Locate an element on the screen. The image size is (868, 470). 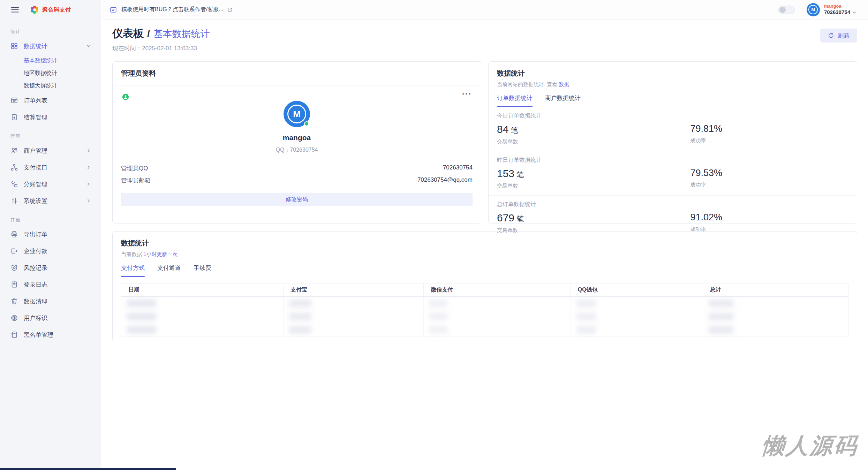
breadcrumb-root: 仪表板 is located at coordinates (128, 33).